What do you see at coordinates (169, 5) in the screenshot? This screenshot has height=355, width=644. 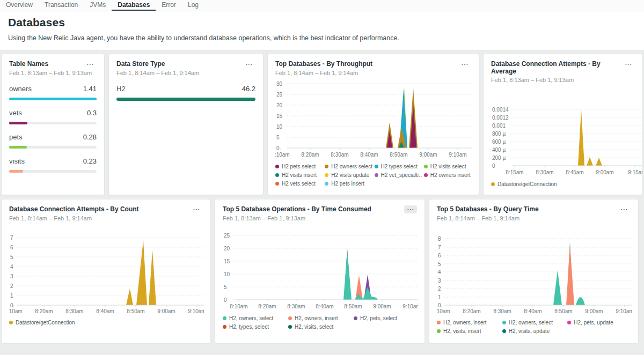 I see `nav-tab-error: Error` at bounding box center [169, 5].